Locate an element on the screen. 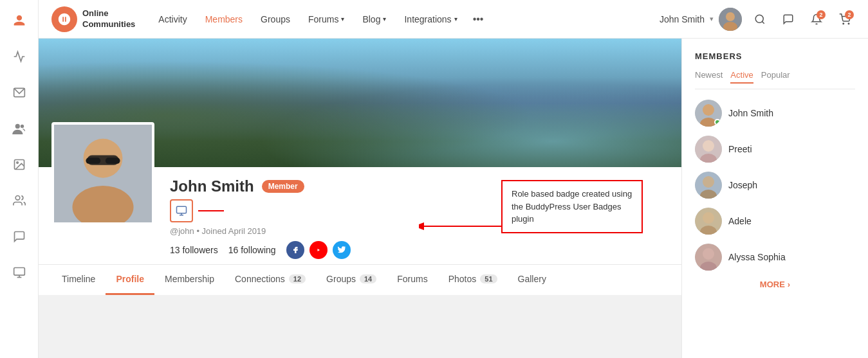 The width and height of the screenshot is (868, 358). member-item: Preeti is located at coordinates (775, 149).